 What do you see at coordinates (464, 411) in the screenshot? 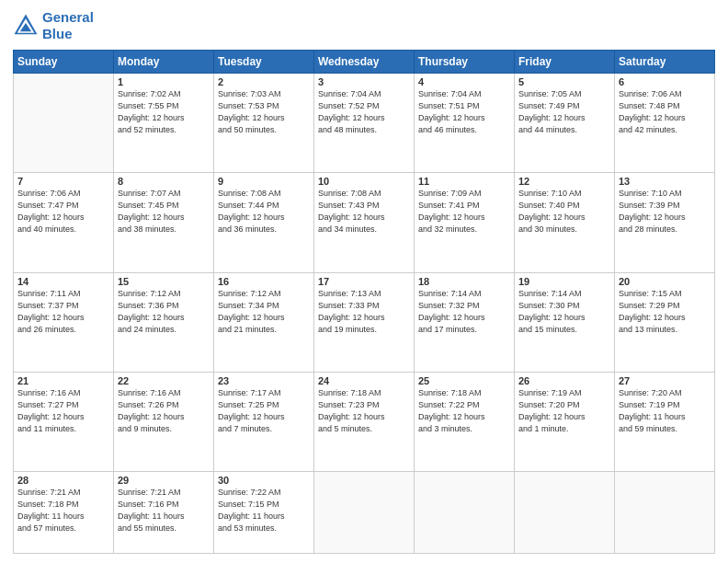
I see `day-info: Sunrise: 7:18 AM Sunset: 7:22 PM Dayligh…` at bounding box center [464, 411].